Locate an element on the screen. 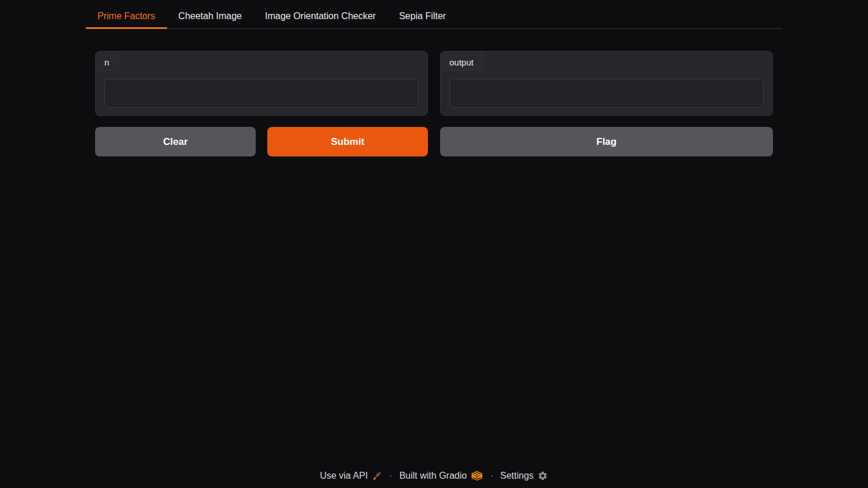 This screenshot has height=488, width=868. input-panel: n is located at coordinates (262, 83).